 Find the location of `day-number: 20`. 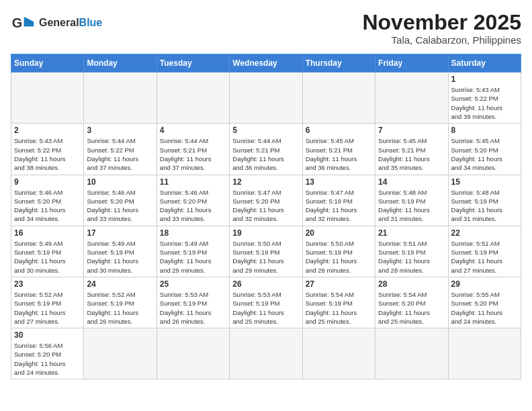

day-number: 20 is located at coordinates (339, 233).